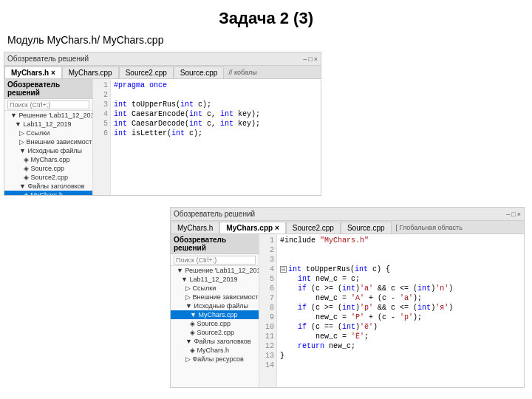 The height and width of the screenshot is (399, 532). What do you see at coordinates (253, 228) in the screenshot?
I see `bottom-tab-mychars-cpp: MyChars.cpp ×` at bounding box center [253, 228].